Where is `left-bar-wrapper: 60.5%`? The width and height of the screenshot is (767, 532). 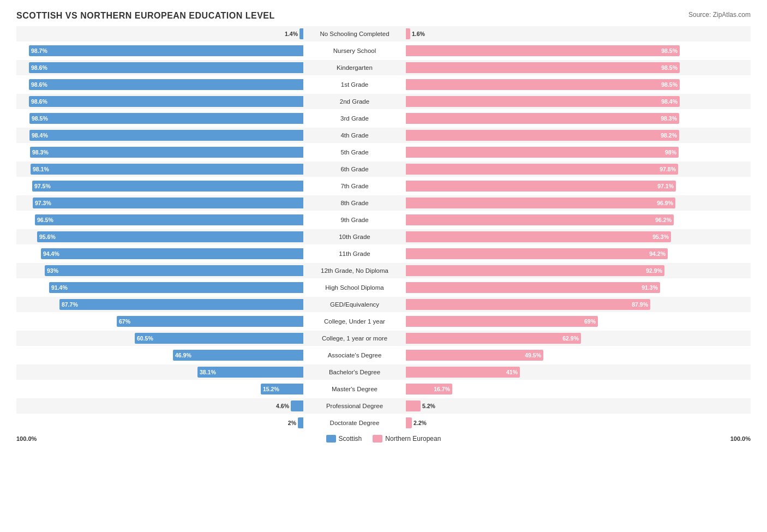
left-bar-wrapper: 60.5% is located at coordinates (161, 338).